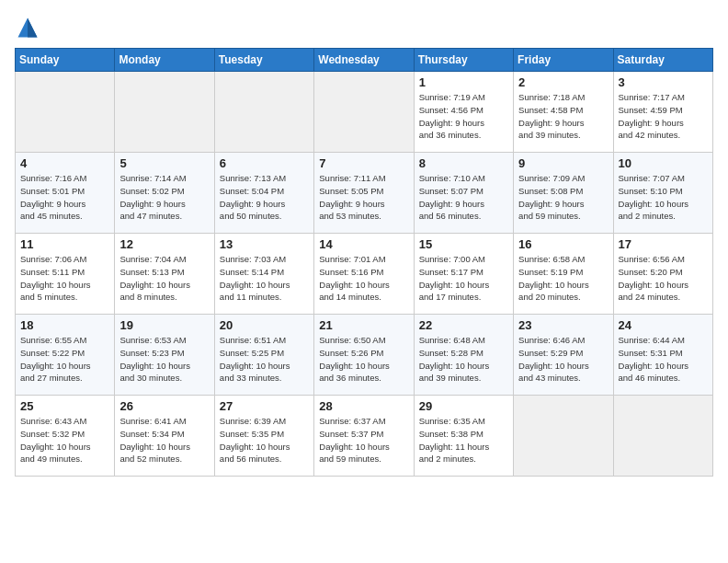 Image resolution: width=728 pixels, height=563 pixels. What do you see at coordinates (563, 197) in the screenshot?
I see `cell-info: Sunrise: 7:09 AM Sunset: 5:08 PM Dayligh…` at bounding box center [563, 197].